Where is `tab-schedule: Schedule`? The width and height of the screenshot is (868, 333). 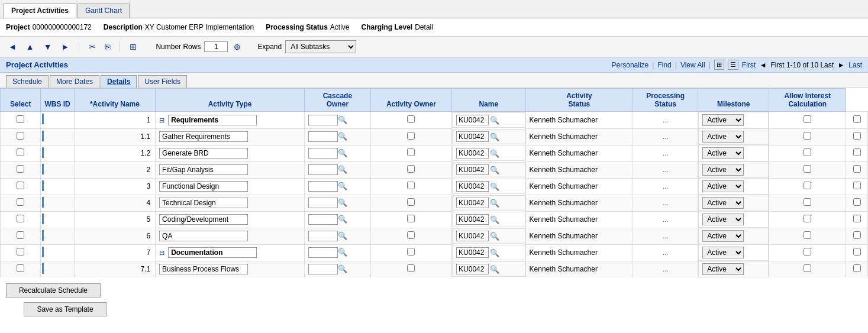
tab-schedule: Schedule is located at coordinates (27, 82).